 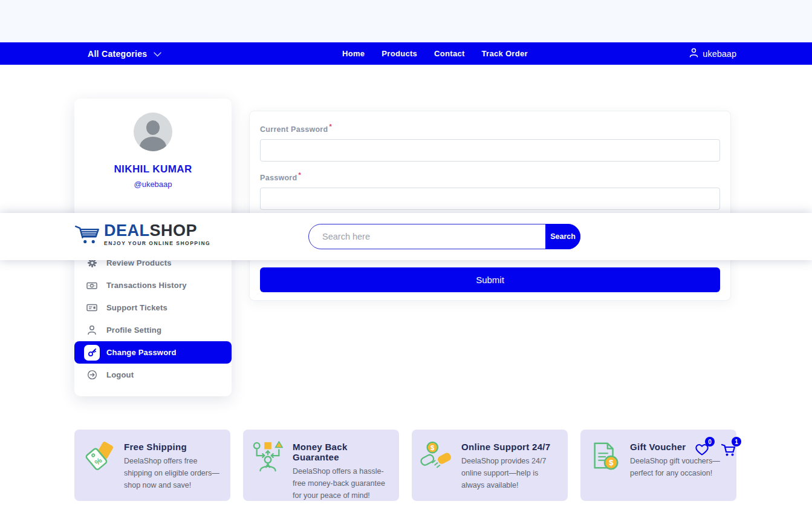 What do you see at coordinates (268, 465) in the screenshot?
I see `money-back-icon` at bounding box center [268, 465].